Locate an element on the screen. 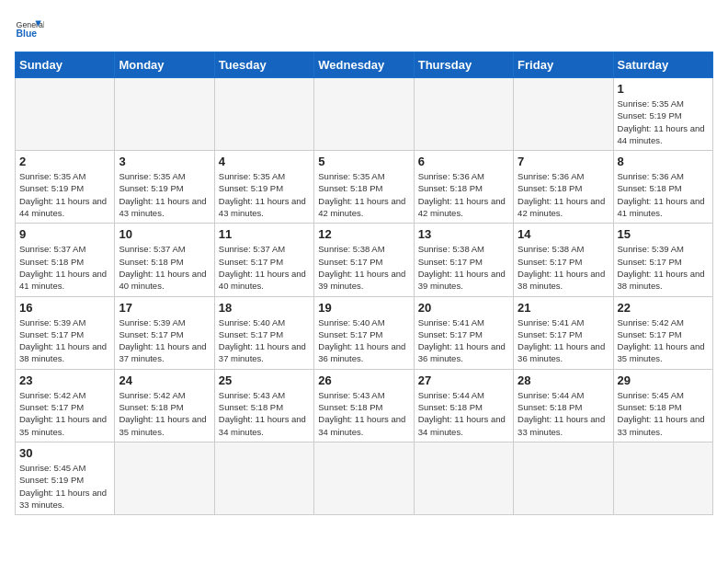 The image size is (728, 563). calendar-day: 24Sunrise: 5:42 AMSunset: 5:18 PMDayligh… is located at coordinates (165, 405).